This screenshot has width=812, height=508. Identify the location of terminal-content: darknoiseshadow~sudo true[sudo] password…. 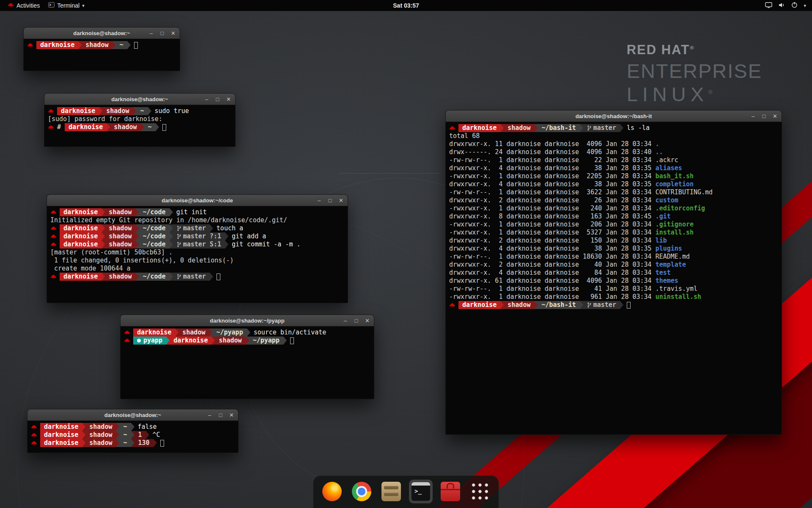
(140, 125).